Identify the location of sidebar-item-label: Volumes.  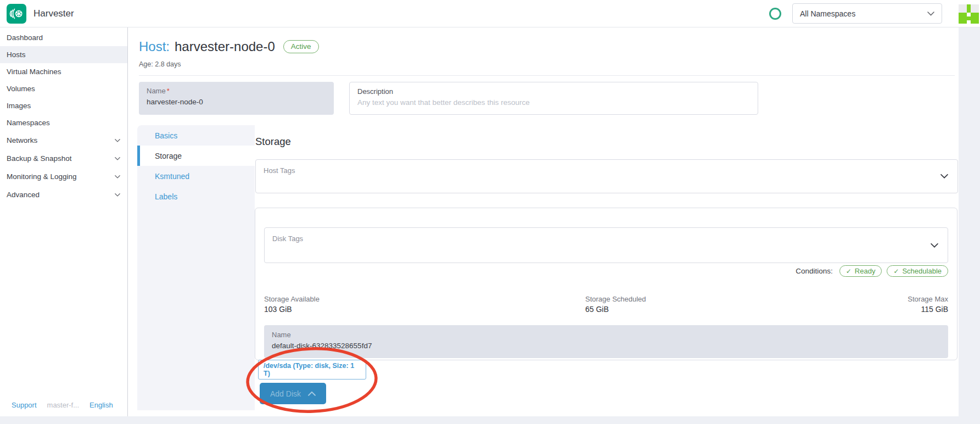
(21, 89).